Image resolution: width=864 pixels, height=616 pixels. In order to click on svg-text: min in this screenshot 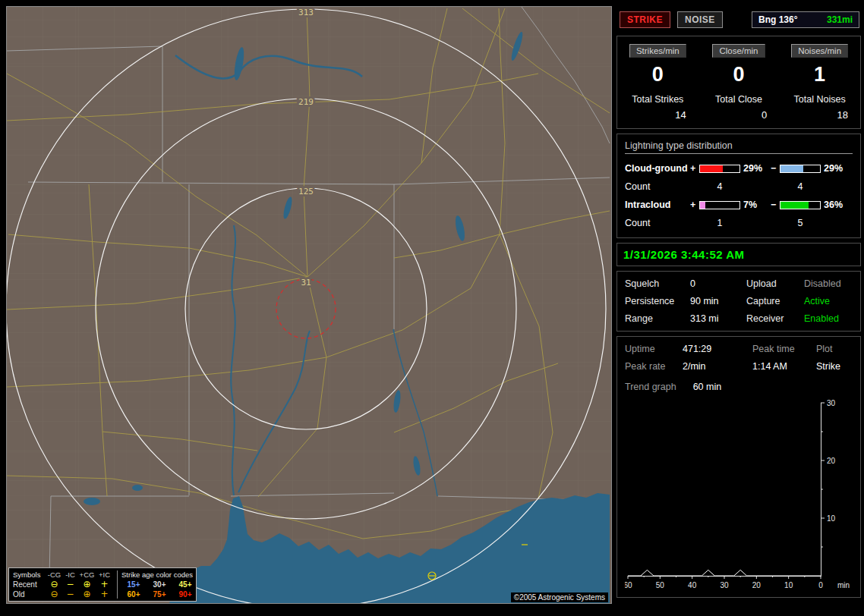, I will do `click(844, 586)`.